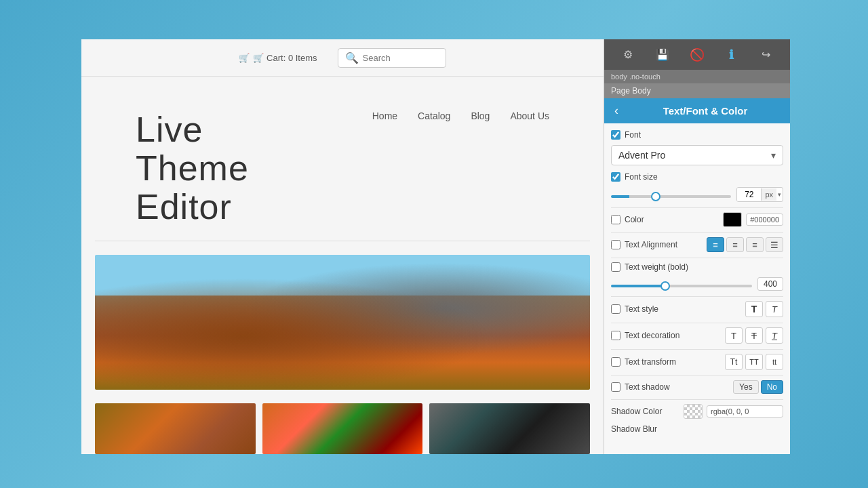  Describe the element at coordinates (697, 155) in the screenshot. I see `font-dropdown: Advent Pro ▾` at that location.